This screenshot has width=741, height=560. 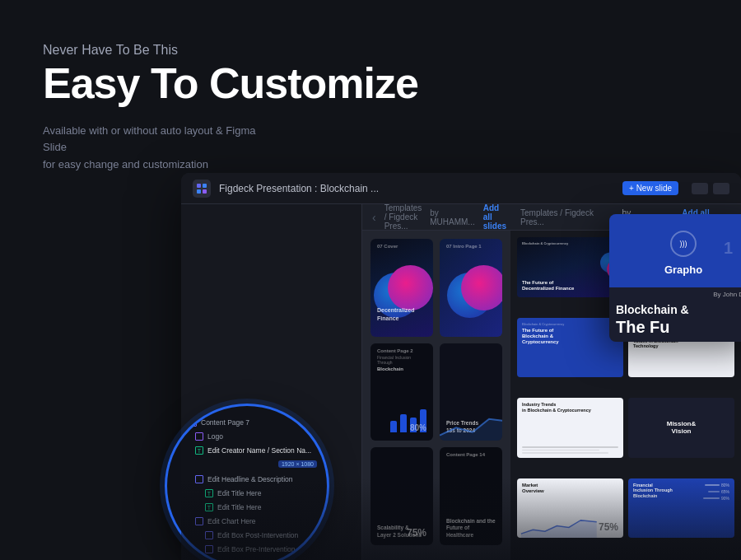 What do you see at coordinates (570, 407) in the screenshot?
I see `rp-slide-5-title: Industry Trendsin Blockchain & Cryptocur…` at bounding box center [570, 407].